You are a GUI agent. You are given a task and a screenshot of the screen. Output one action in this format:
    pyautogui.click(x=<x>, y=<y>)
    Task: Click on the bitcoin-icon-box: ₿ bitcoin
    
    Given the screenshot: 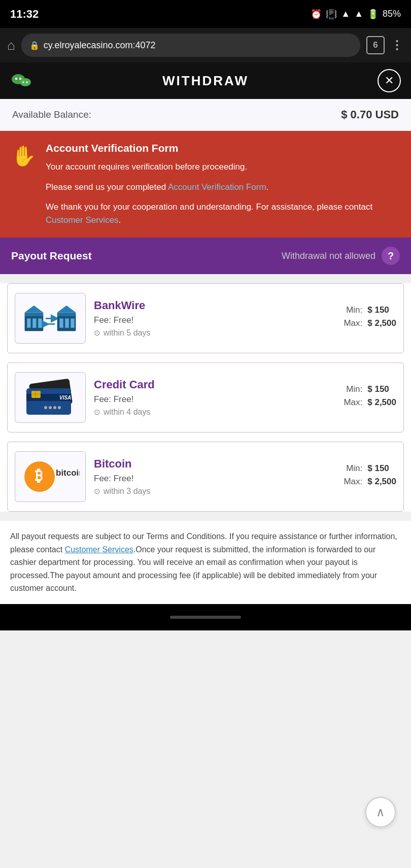 What is the action you would take?
    pyautogui.click(x=50, y=477)
    